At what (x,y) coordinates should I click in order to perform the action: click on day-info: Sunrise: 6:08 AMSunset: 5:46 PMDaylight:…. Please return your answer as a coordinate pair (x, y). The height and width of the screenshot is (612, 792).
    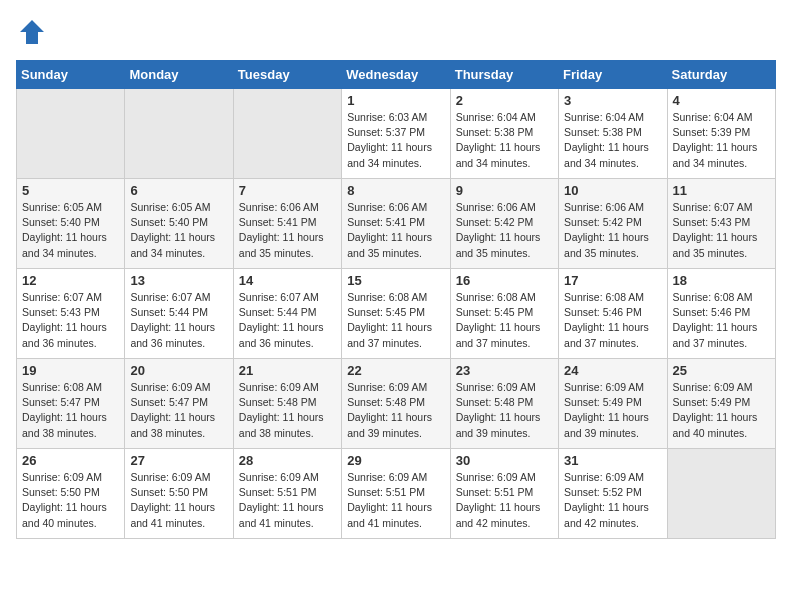
    Looking at the image, I should click on (722, 320).